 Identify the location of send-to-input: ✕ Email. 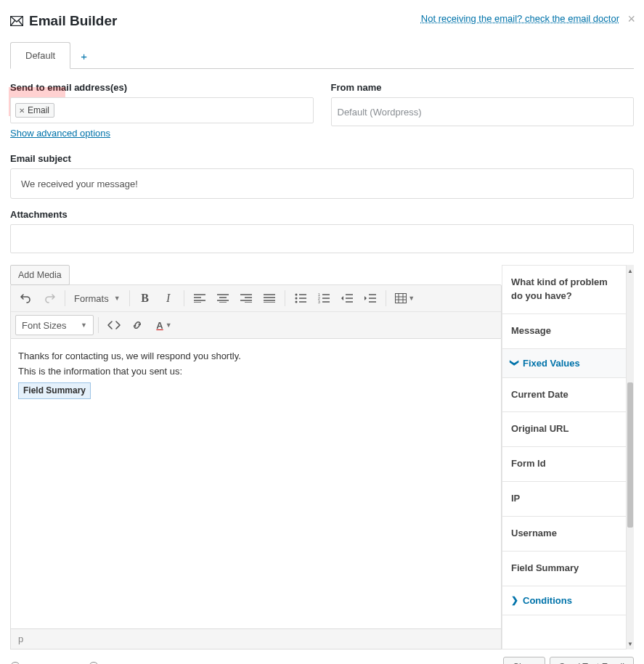
(162, 110).